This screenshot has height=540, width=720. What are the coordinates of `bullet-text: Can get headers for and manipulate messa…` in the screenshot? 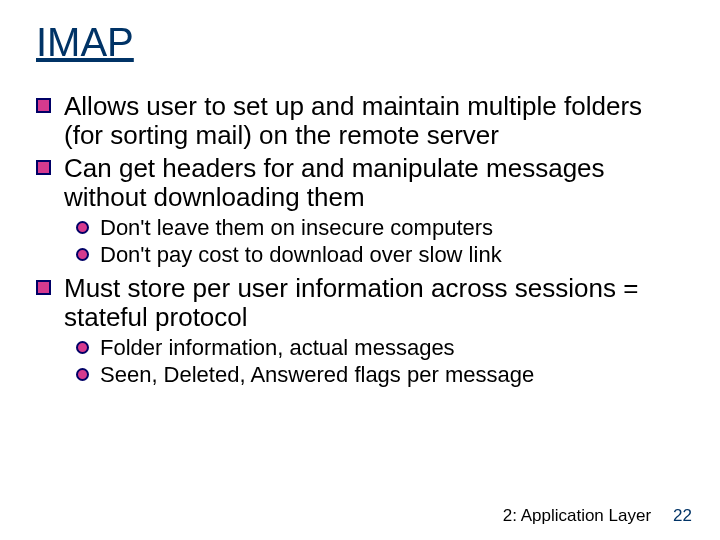 It's located at (374, 183).